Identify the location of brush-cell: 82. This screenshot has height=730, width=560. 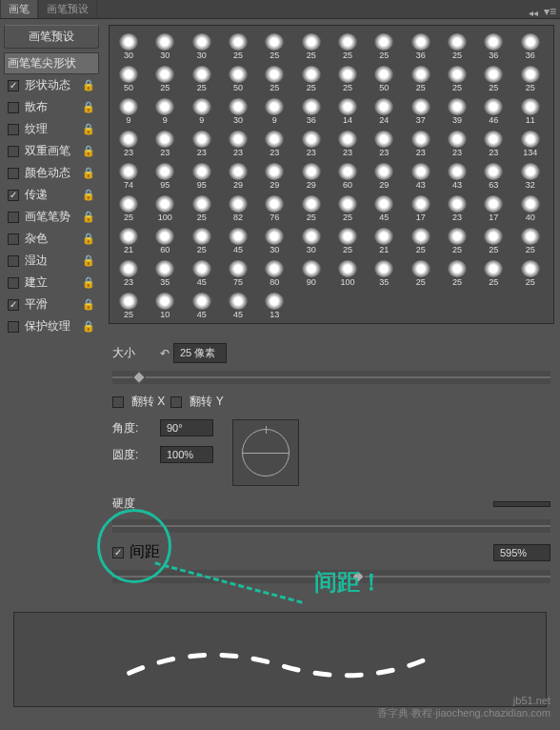
(238, 207).